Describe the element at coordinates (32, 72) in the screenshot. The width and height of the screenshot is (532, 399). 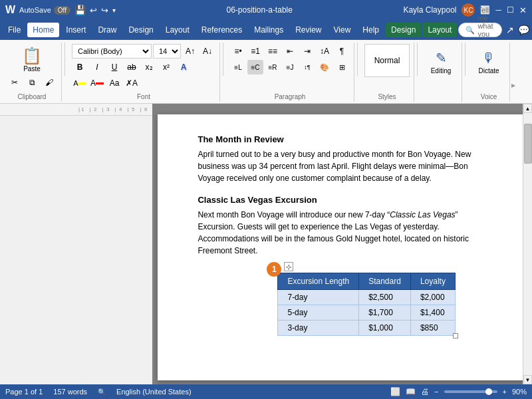
I see `clipboard-group: 📋 Paste ✂ ⧉ 🖌 Clipboard` at that location.